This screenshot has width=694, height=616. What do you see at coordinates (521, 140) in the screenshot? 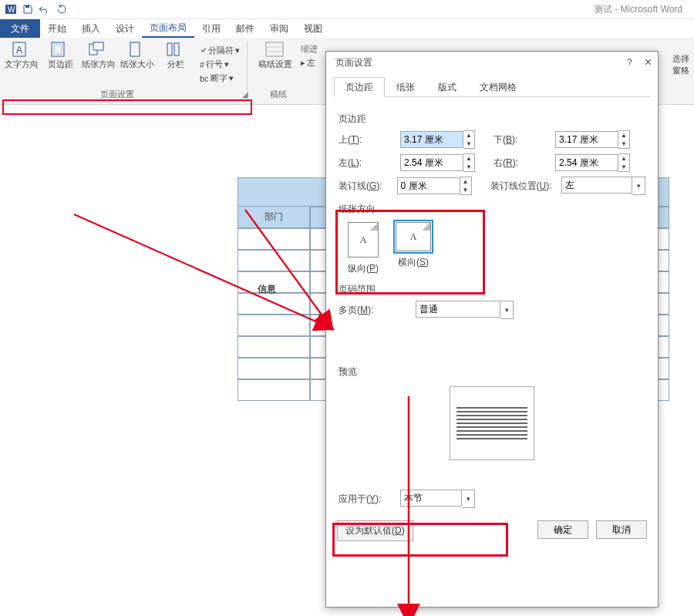
I see `bottom-label: 下(B):` at bounding box center [521, 140].